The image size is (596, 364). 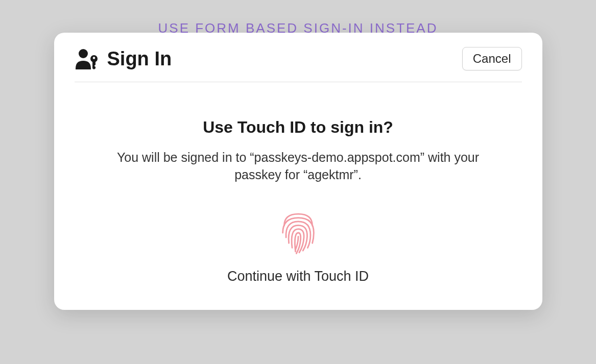 I want to click on dialog-header: Sign In Cancel, so click(x=298, y=64).